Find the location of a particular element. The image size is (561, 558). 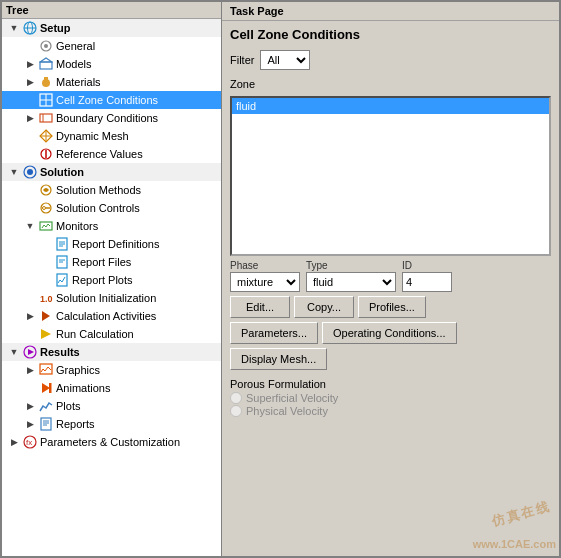

id-label: ID is located at coordinates (427, 266).